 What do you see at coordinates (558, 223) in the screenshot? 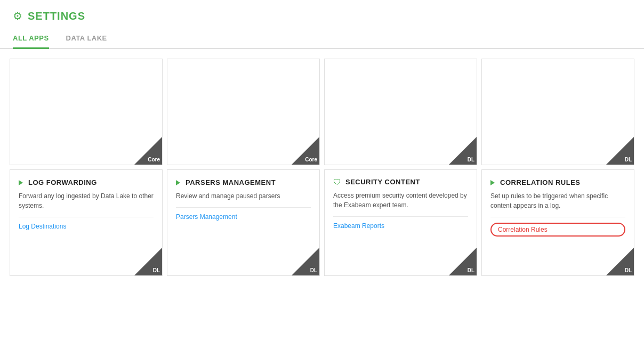
I see `card-correlation-rules: CORRELATION RULES Set up rules to be tri…` at bounding box center [558, 223].